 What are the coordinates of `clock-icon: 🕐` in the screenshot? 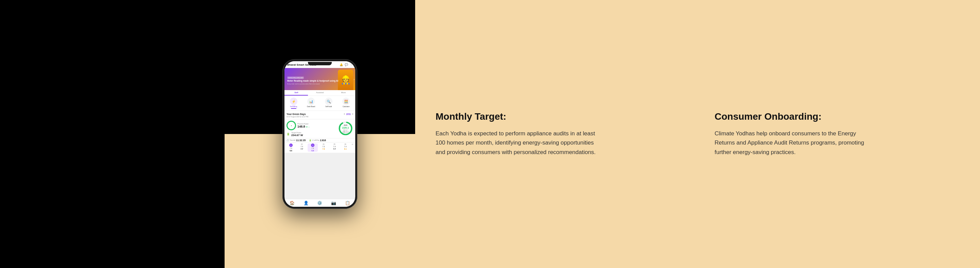 It's located at (288, 140).